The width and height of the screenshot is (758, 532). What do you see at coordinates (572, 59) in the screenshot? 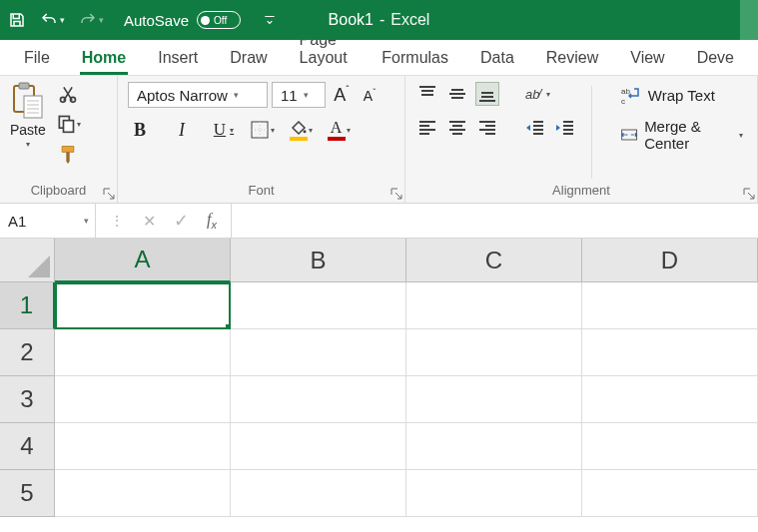
I see `tab-review: Review` at bounding box center [572, 59].